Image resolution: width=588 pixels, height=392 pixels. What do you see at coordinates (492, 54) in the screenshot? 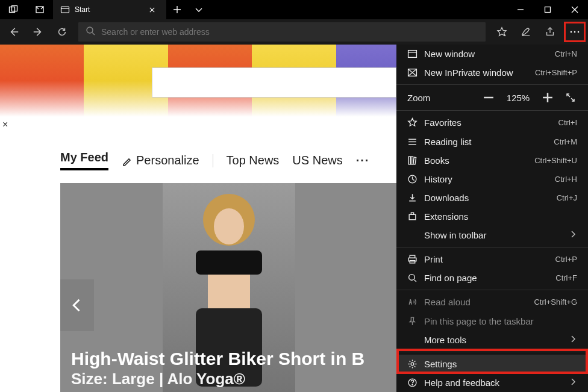
I see `menu-new-window: New window Ctrl+N` at bounding box center [492, 54].